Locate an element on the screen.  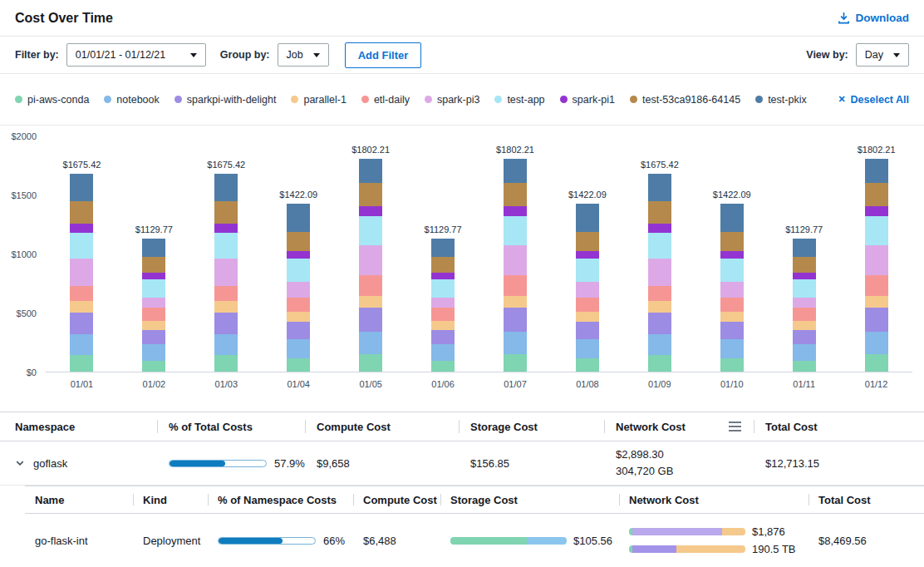
download-button: Download is located at coordinates (874, 18).